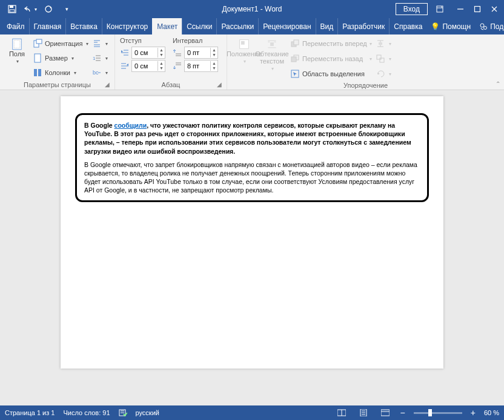  What do you see at coordinates (438, 413) in the screenshot?
I see `zoom-slider` at bounding box center [438, 413].